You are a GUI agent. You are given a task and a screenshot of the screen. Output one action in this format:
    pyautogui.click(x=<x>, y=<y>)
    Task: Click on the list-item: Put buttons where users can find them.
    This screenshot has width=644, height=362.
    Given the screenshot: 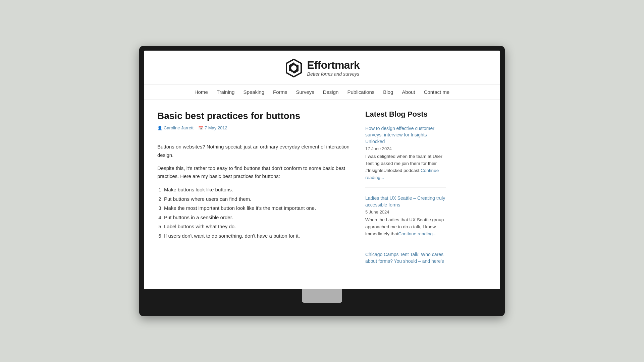 What is the action you would take?
    pyautogui.click(x=258, y=199)
    